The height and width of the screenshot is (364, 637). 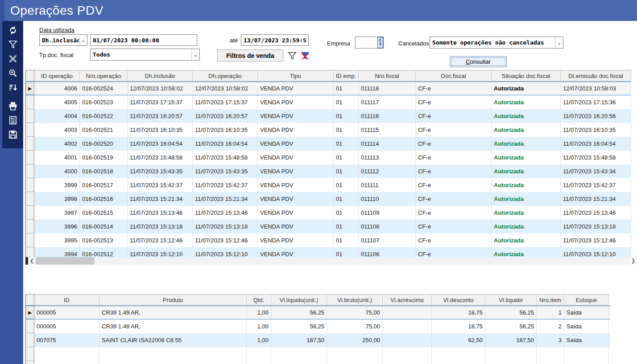 I want to click on date-from-input, so click(x=144, y=40).